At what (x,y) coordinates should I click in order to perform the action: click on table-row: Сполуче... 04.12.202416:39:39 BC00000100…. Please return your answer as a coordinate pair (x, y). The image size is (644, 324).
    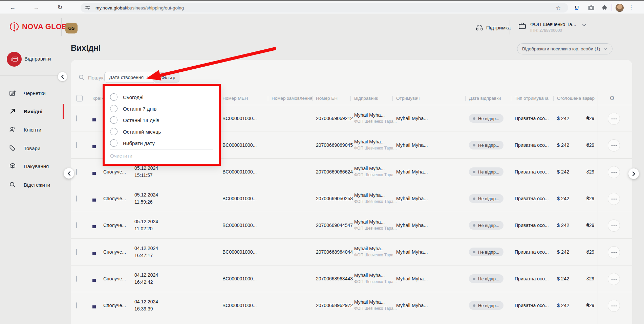
    Looking at the image, I should click on (351, 305).